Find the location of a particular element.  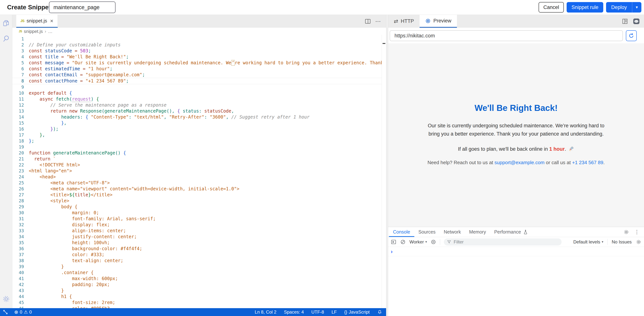

rocket-icon is located at coordinates (572, 149).